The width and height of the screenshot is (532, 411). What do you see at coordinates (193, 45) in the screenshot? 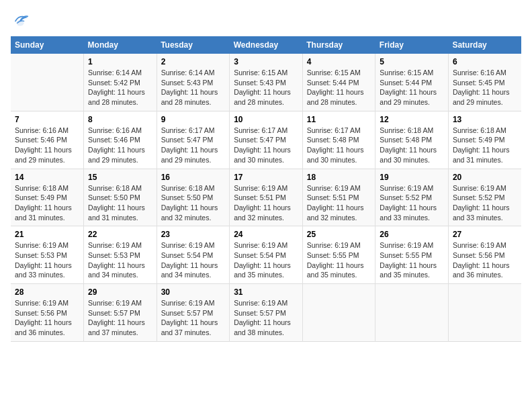
I see `header-day-tuesday: Tuesday` at bounding box center [193, 45].